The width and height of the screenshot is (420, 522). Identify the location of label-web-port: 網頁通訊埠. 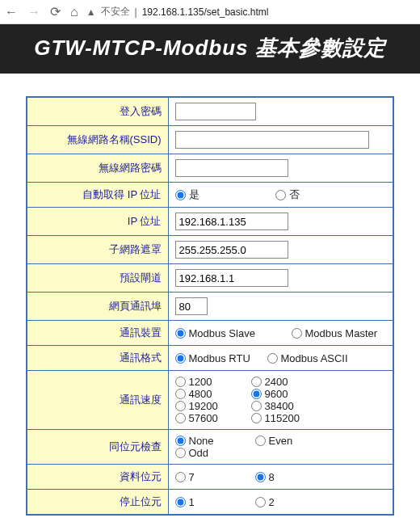
(97, 307).